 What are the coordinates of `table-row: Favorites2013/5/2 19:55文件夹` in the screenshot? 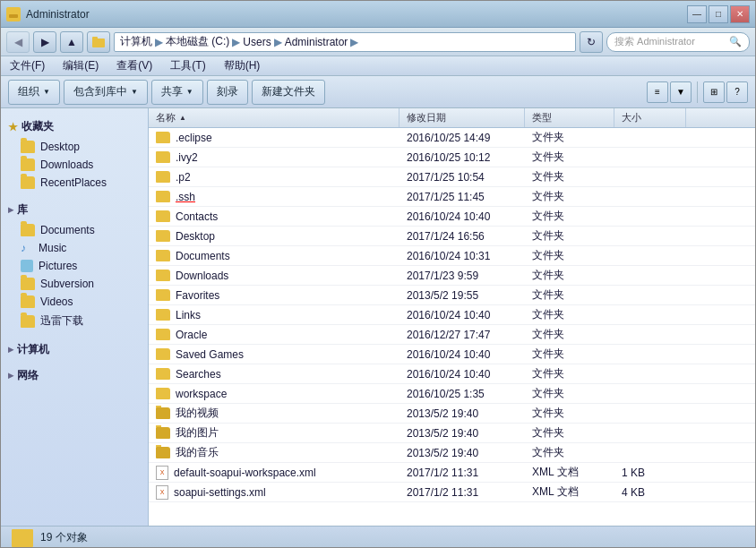 It's located at (451, 295).